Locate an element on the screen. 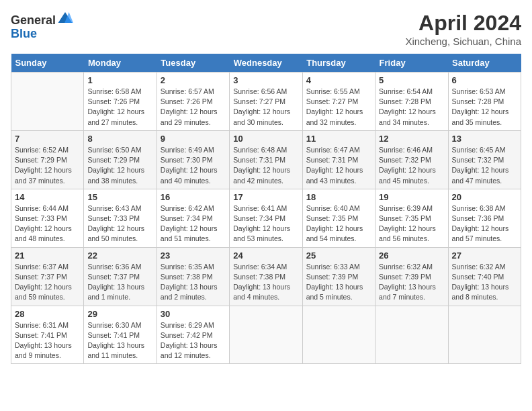 The height and width of the screenshot is (411, 532). page-header: General Blue April 2024 Xincheng, Sichua… is located at coordinates (266, 29).